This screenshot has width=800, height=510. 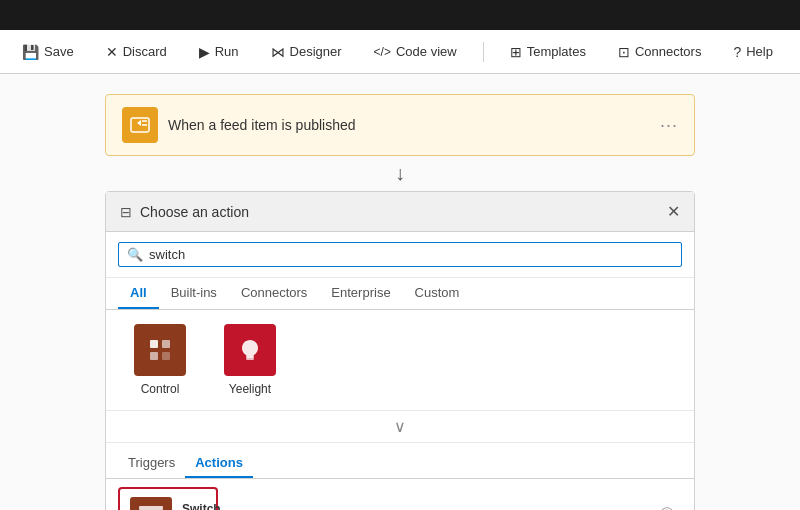 What do you see at coordinates (400, 255) in the screenshot?
I see `search-bar: 🔍` at bounding box center [400, 255].